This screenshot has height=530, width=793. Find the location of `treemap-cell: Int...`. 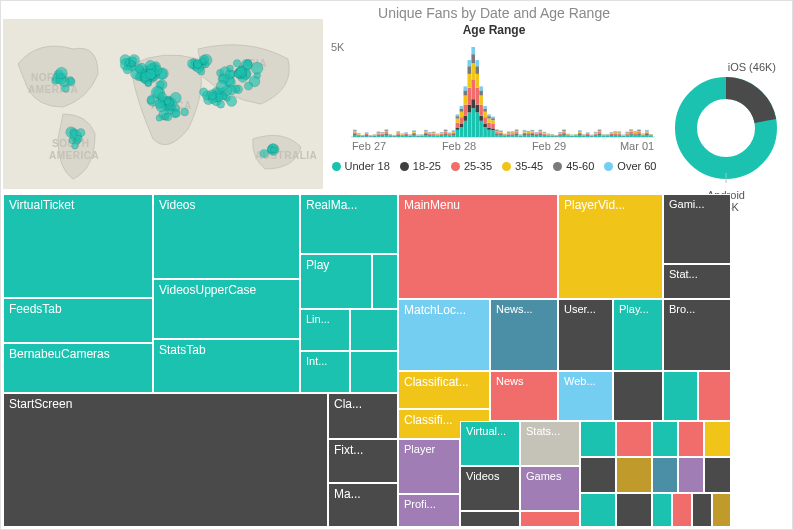

treemap-cell: Int... is located at coordinates (325, 372).